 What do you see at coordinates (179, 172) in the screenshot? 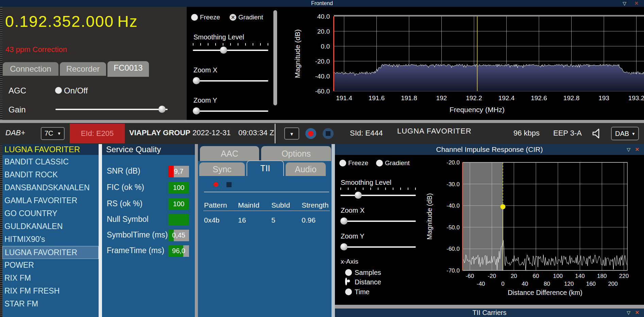
I see `sq-bar-snr-db: 9,7` at bounding box center [179, 172].